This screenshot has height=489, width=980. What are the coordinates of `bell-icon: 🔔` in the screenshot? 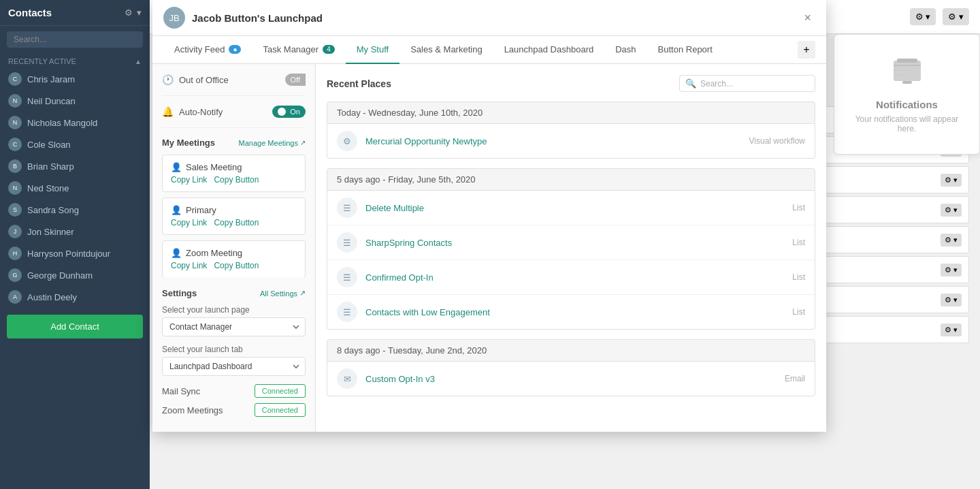 It's located at (167, 112).